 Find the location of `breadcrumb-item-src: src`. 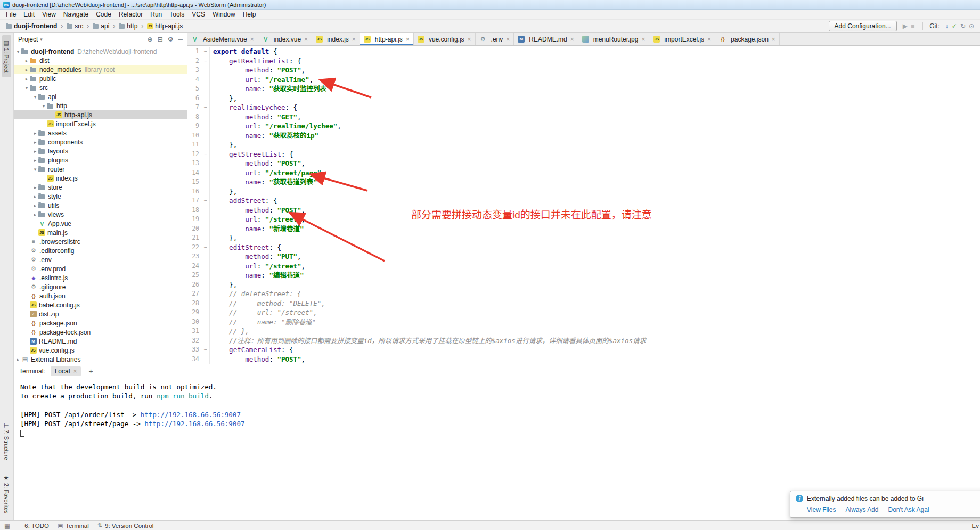

breadcrumb-item-src: src is located at coordinates (75, 26).